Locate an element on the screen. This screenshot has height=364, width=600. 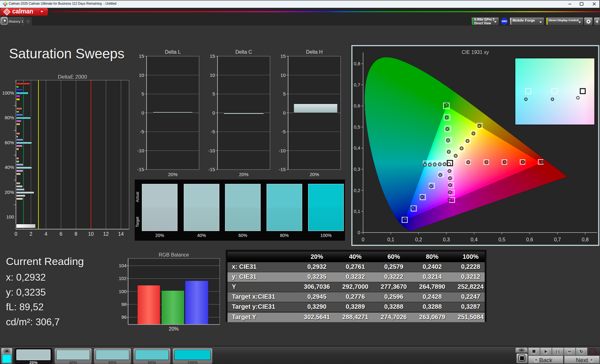
svg-text: 104 is located at coordinates (122, 265).